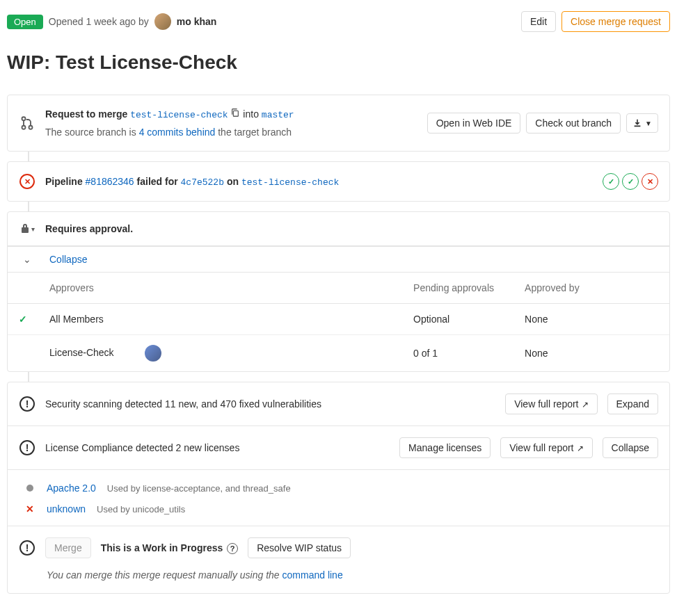  Describe the element at coordinates (220, 320) in the screenshot. I see `approver-name: All Members` at that location.